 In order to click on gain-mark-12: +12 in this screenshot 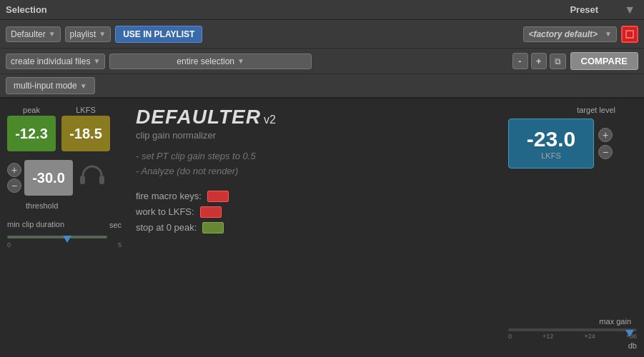, I will do `click(548, 336)`.